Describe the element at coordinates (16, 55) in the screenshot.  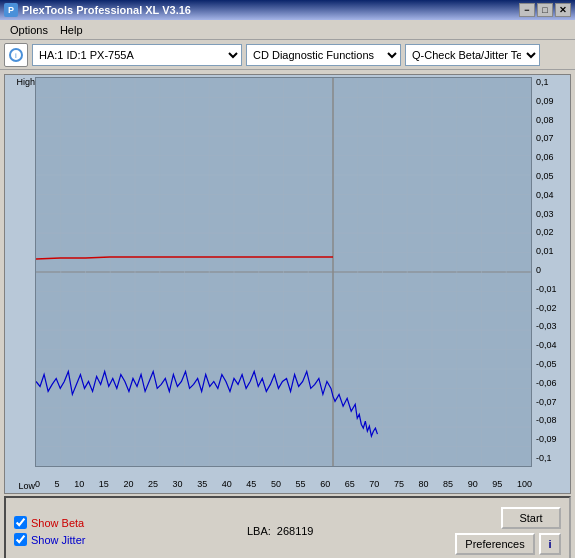
I see `toolbar-icon: i` at that location.